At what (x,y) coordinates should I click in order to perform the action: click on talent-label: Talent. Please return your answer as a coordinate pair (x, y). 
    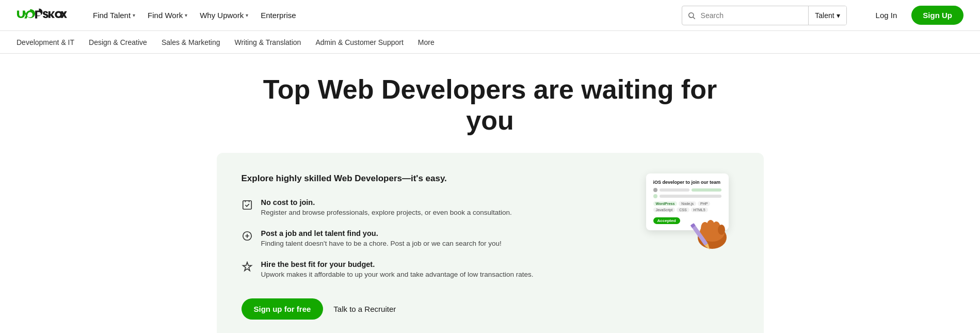
    Looking at the image, I should click on (825, 15).